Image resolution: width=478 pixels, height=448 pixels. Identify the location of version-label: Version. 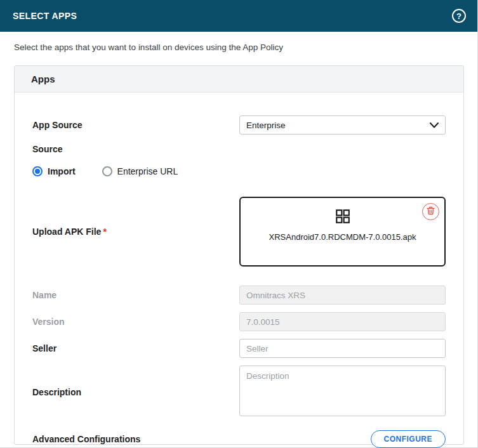
(48, 322).